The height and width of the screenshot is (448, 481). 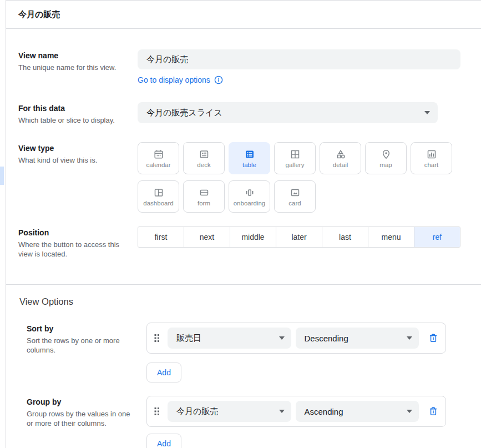 I want to click on table-icon, so click(x=250, y=154).